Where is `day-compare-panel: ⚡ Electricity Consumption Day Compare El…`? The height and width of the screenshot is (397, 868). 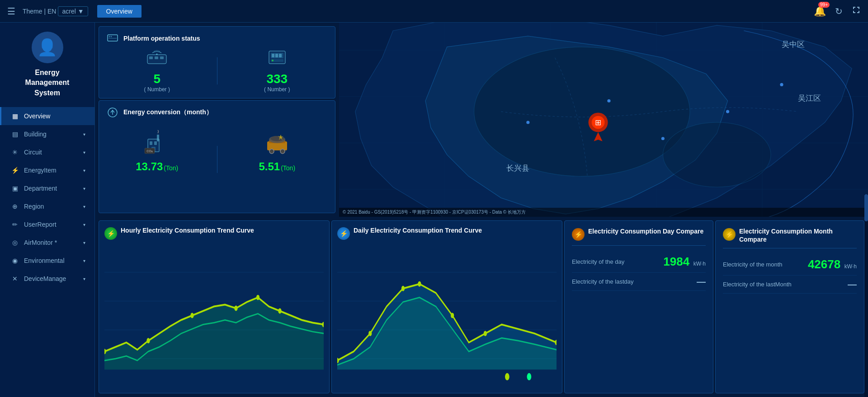
day-compare-panel: ⚡ Electricity Consumption Day Compare El… is located at coordinates (639, 307).